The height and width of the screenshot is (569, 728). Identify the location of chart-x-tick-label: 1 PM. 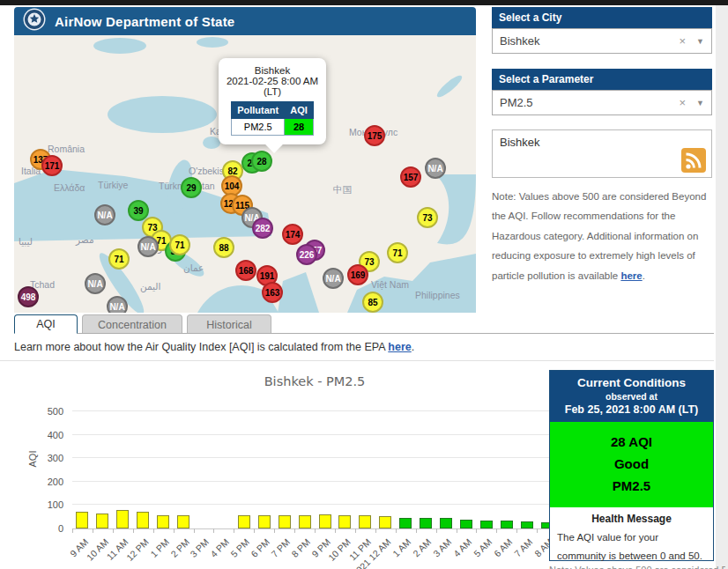
(160, 548).